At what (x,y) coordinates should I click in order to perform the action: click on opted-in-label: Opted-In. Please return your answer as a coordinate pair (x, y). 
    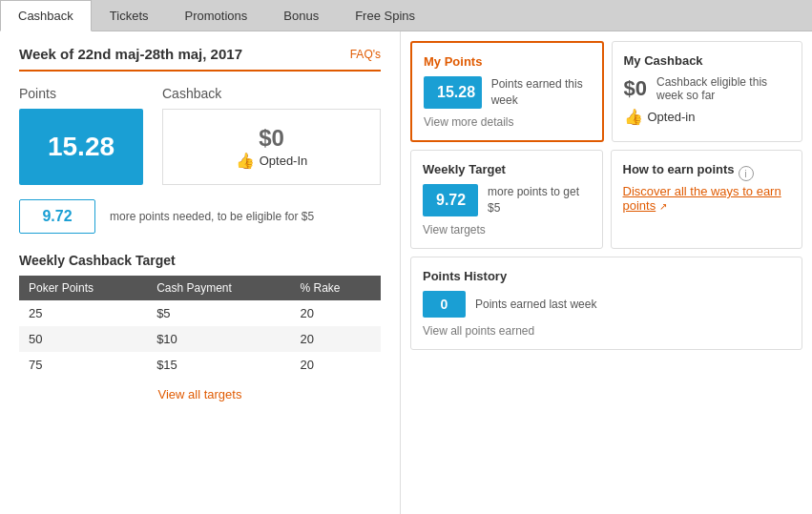
    Looking at the image, I should click on (284, 160).